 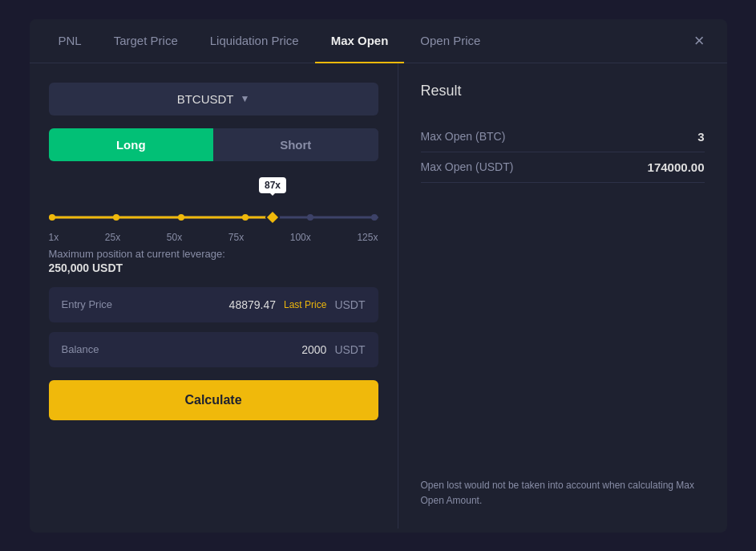 I want to click on tick-marks, so click(x=213, y=217).